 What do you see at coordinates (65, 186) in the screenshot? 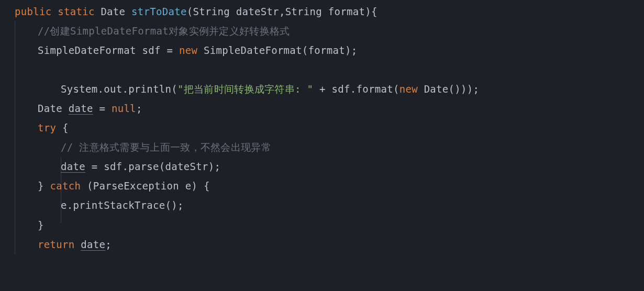
I see `keyword-catch: catch` at bounding box center [65, 186].